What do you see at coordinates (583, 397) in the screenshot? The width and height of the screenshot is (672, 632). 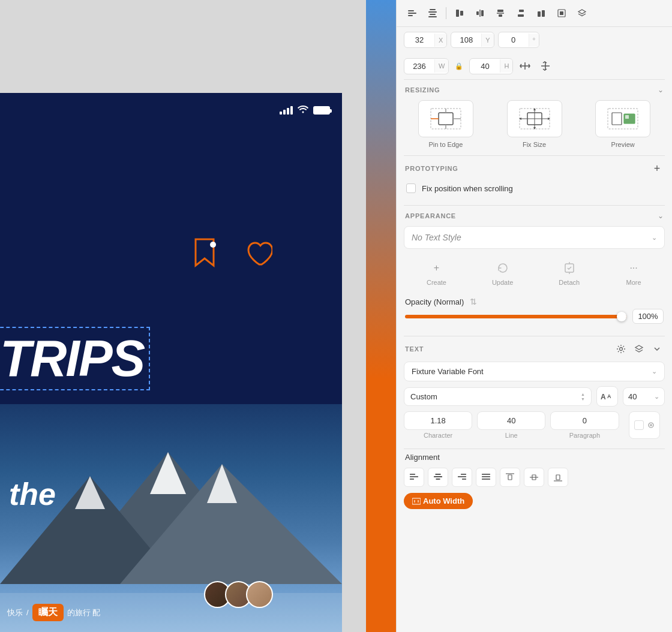 I see `font-style-stepper-icon: ▲ ▼` at bounding box center [583, 397].